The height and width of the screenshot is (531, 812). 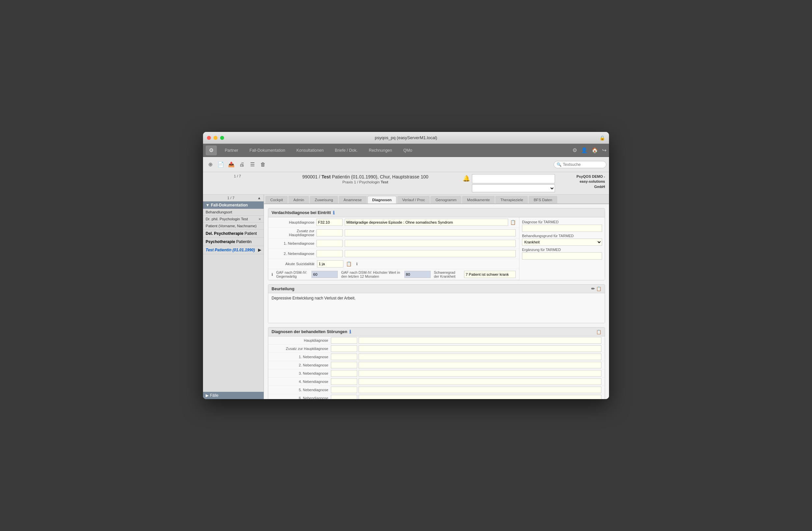 I want to click on hauptdiagnose-code-input: F32.10, so click(x=330, y=222).